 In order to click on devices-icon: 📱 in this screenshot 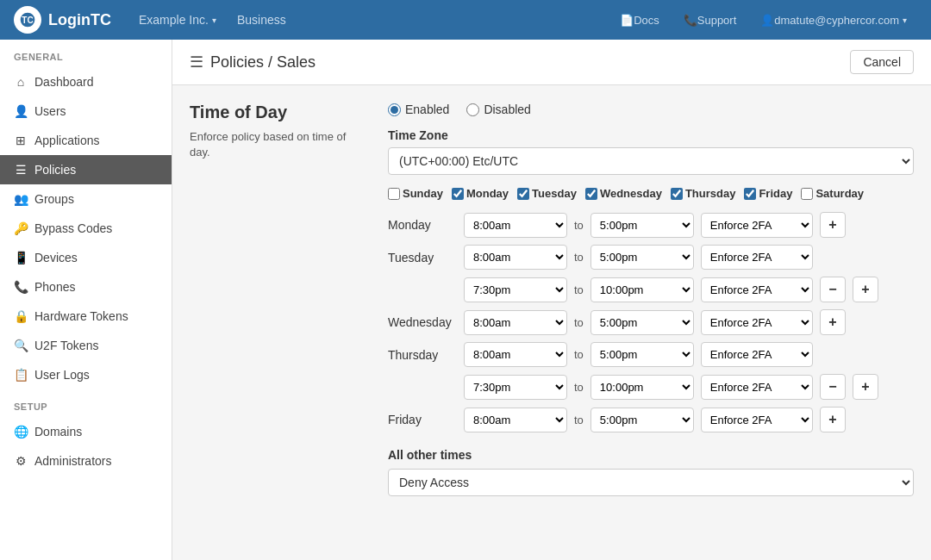, I will do `click(21, 258)`.